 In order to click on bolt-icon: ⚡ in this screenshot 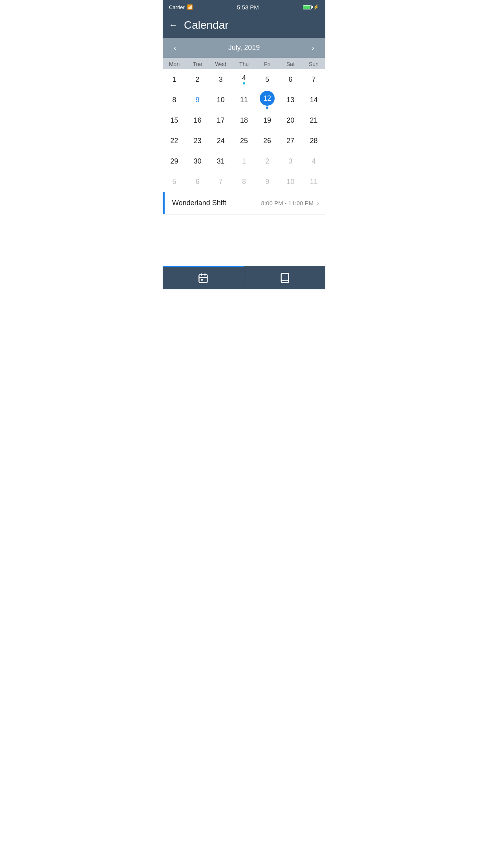, I will do `click(316, 7)`.